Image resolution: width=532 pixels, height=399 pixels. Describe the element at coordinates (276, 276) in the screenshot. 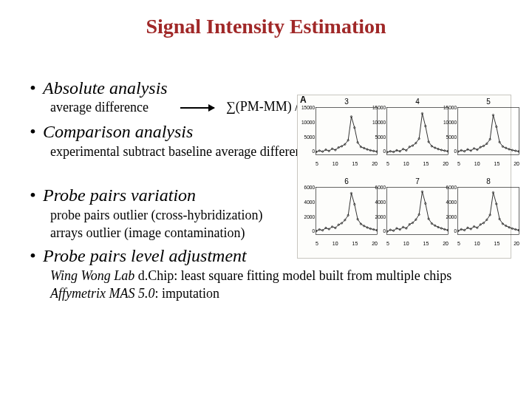

I see `ppa-sub1: Wing Wong Lab d.Chip: least square fitti…` at that location.